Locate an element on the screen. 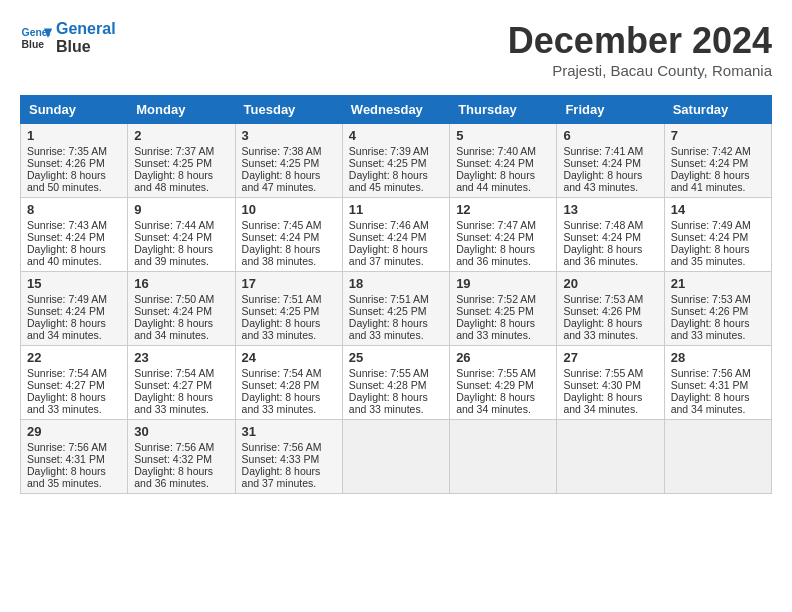  calendar-cell: 18Sunrise: 7:51 AMSunset: 4:25 PMDayligh… is located at coordinates (396, 309).